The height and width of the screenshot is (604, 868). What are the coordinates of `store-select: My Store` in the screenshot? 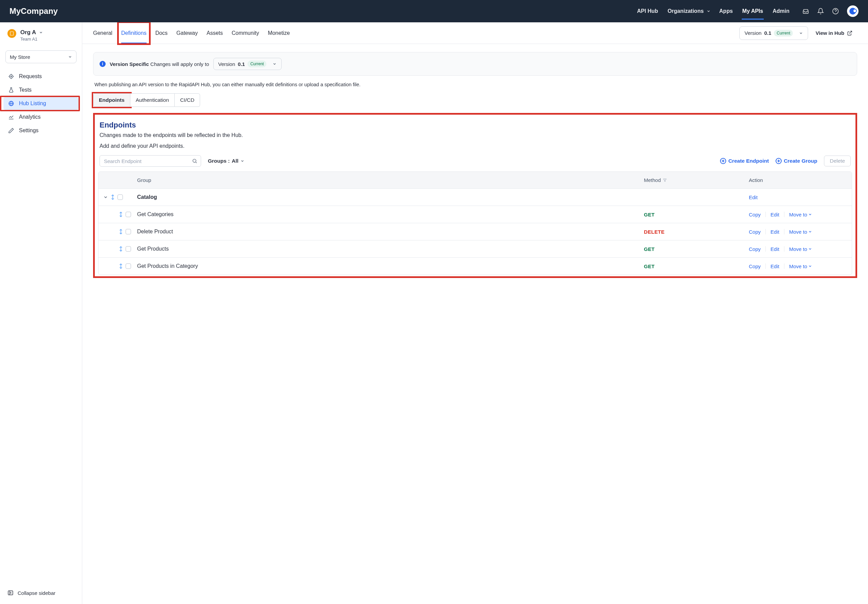 It's located at (41, 57).